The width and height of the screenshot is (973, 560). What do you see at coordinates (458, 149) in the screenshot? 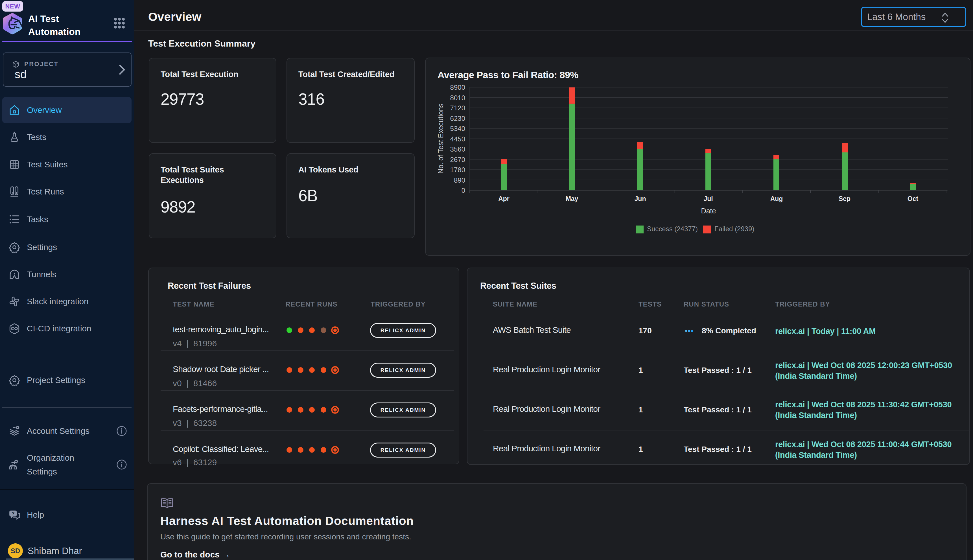
I see `svg-text: 3560` at bounding box center [458, 149].